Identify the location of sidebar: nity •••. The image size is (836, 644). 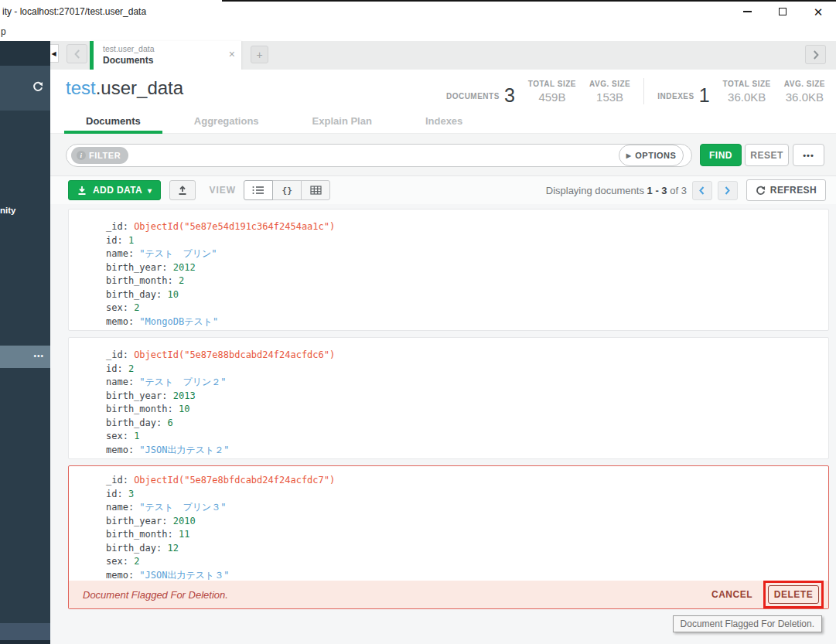
(25, 342).